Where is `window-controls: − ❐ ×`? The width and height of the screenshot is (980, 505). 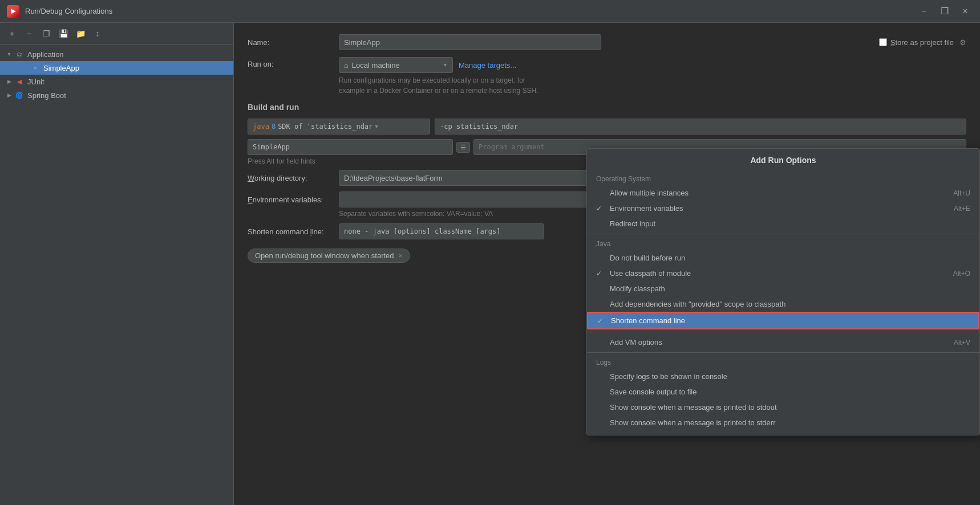 window-controls: − ❐ × is located at coordinates (945, 11).